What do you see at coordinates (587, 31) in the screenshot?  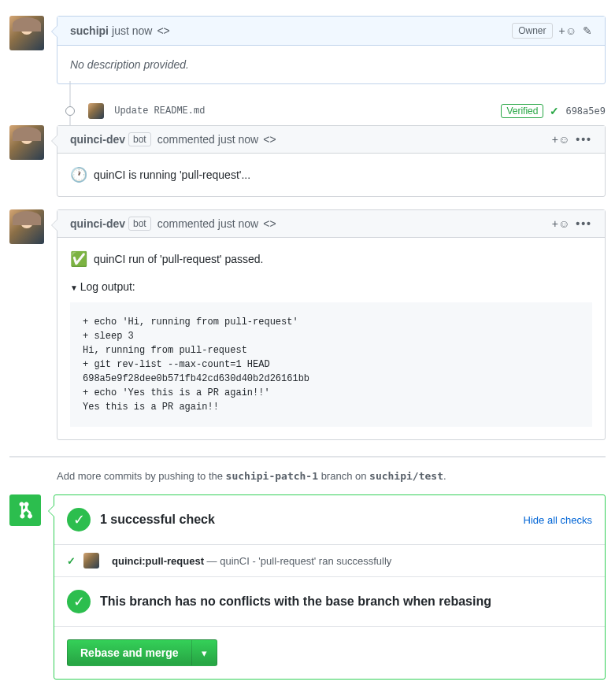 I see `edit-icon: ✎` at bounding box center [587, 31].